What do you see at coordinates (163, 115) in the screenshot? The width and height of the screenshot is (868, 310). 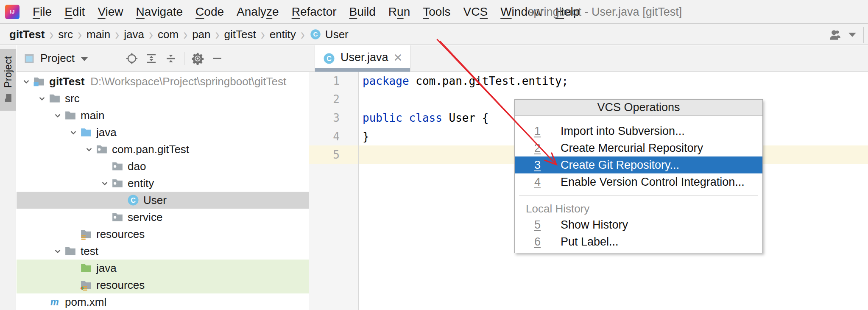 I see `tree-item-main: main` at bounding box center [163, 115].